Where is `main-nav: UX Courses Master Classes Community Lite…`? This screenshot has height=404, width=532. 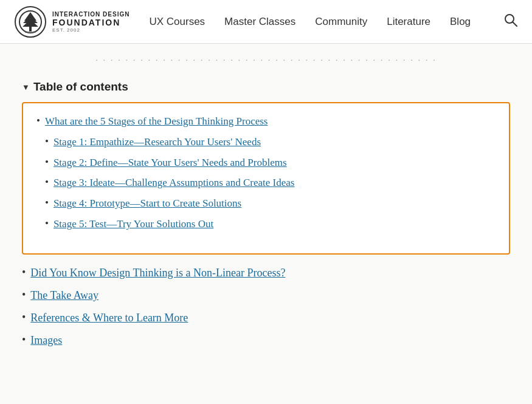 main-nav: UX Courses Master Classes Community Lite… is located at coordinates (326, 22).